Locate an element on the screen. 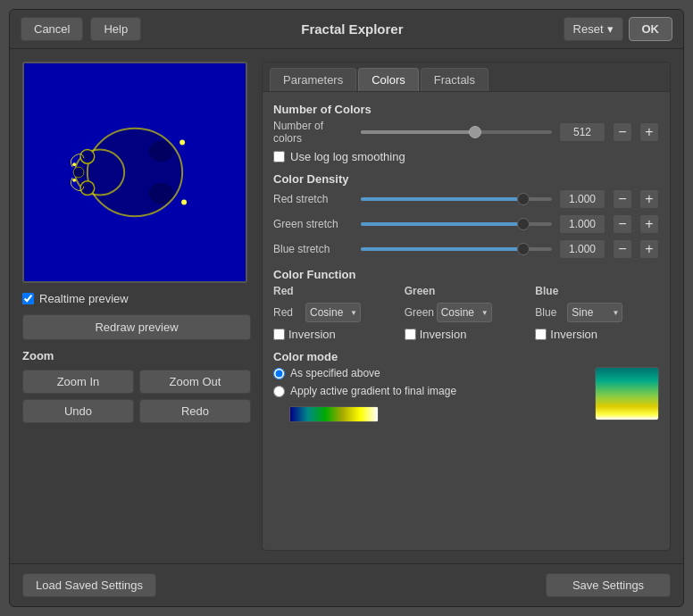  green-func-label: Green is located at coordinates (419, 312).